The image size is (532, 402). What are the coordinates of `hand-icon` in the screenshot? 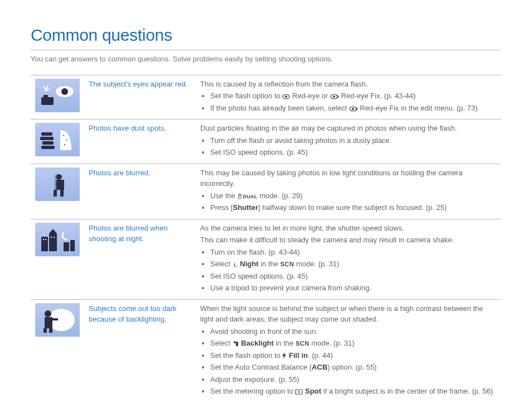 It's located at (240, 196).